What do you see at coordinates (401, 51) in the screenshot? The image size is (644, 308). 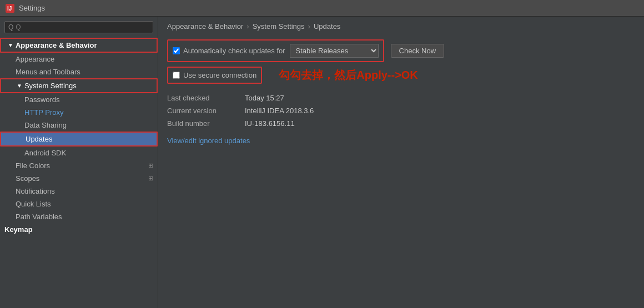 I see `auto-check-row: Automatically check updates for Stable R…` at bounding box center [401, 51].